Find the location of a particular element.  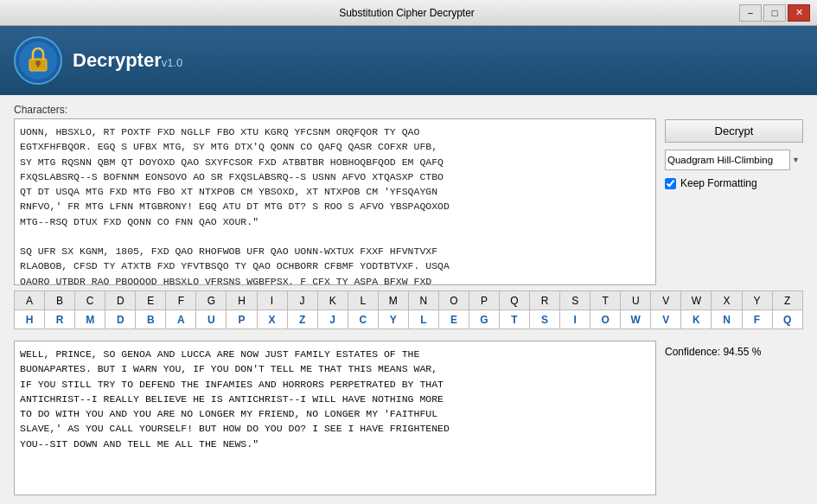

key-from-cell: I is located at coordinates (271, 301).